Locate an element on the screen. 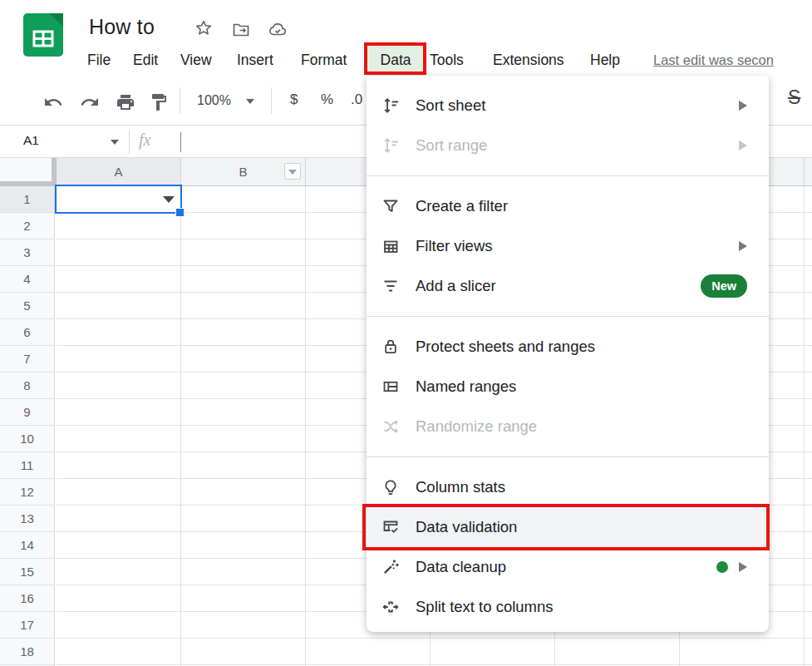 The image size is (812, 666). menu-item-label: Create a filter is located at coordinates (462, 206).